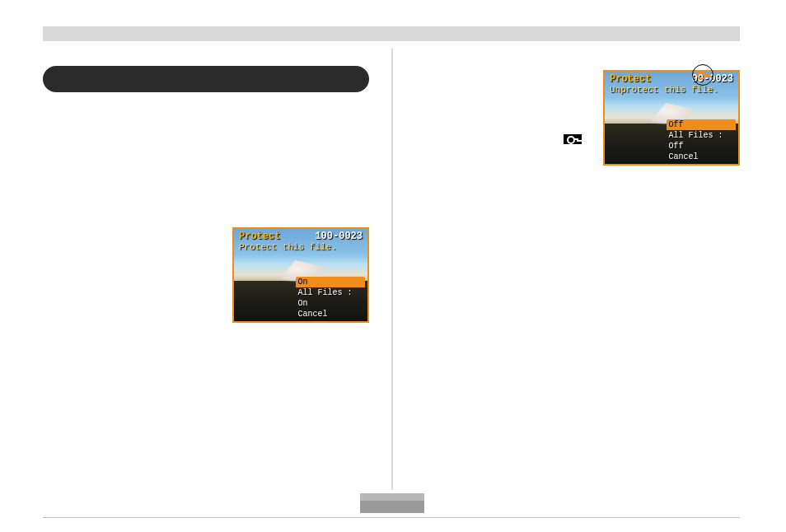 The height and width of the screenshot is (532, 786). I want to click on column-divider, so click(392, 269).